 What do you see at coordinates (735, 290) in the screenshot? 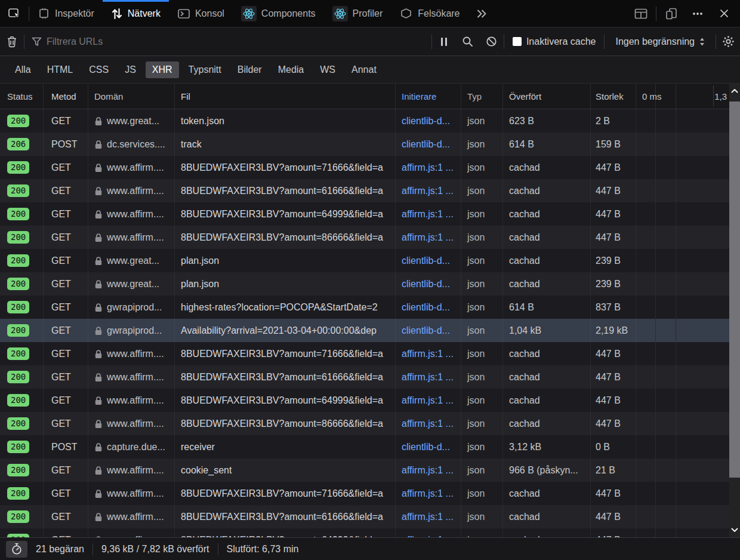
I see `scrollbar-thumb` at bounding box center [735, 290].